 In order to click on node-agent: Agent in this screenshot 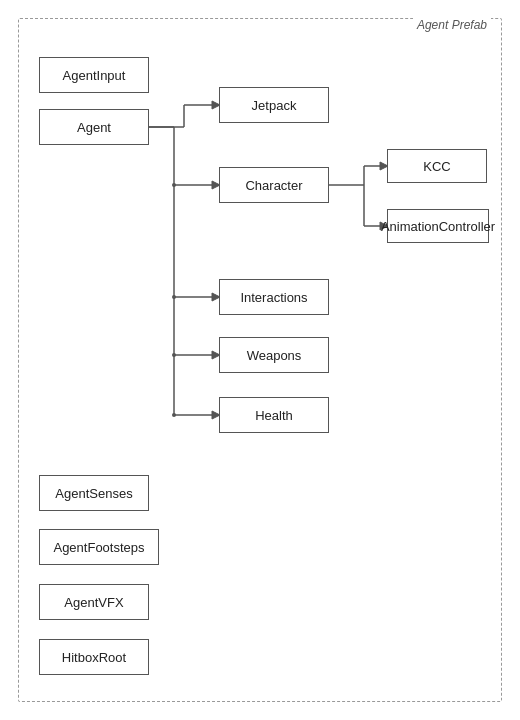, I will do `click(94, 127)`.